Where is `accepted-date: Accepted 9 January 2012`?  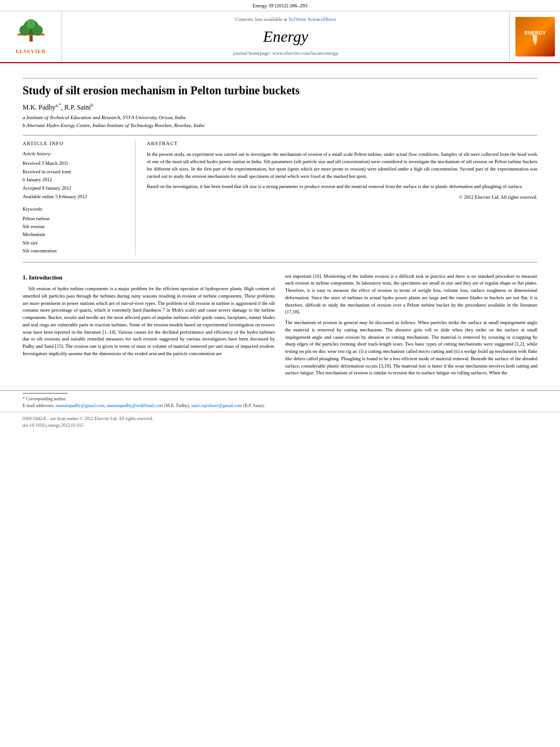
accepted-date: Accepted 9 January 2012 is located at coordinates (75, 189).